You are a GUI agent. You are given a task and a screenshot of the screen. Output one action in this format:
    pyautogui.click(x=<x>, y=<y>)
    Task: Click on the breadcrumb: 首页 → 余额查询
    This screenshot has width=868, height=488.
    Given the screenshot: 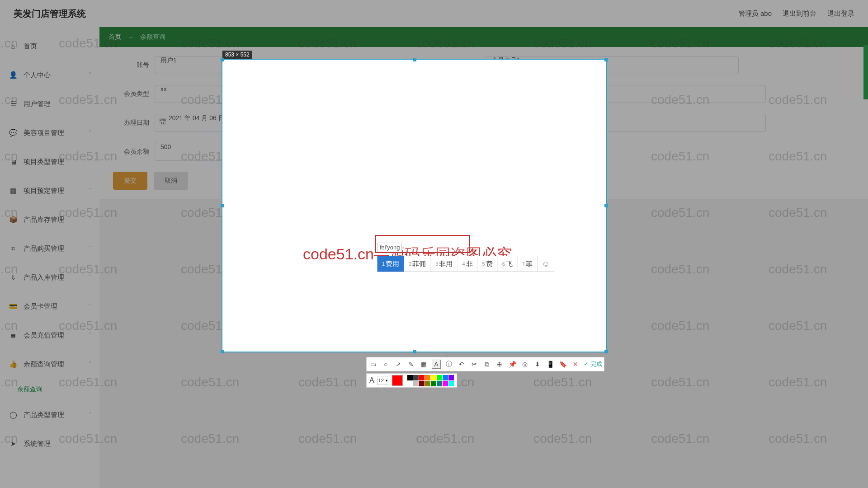 What is the action you would take?
    pyautogui.click(x=484, y=37)
    